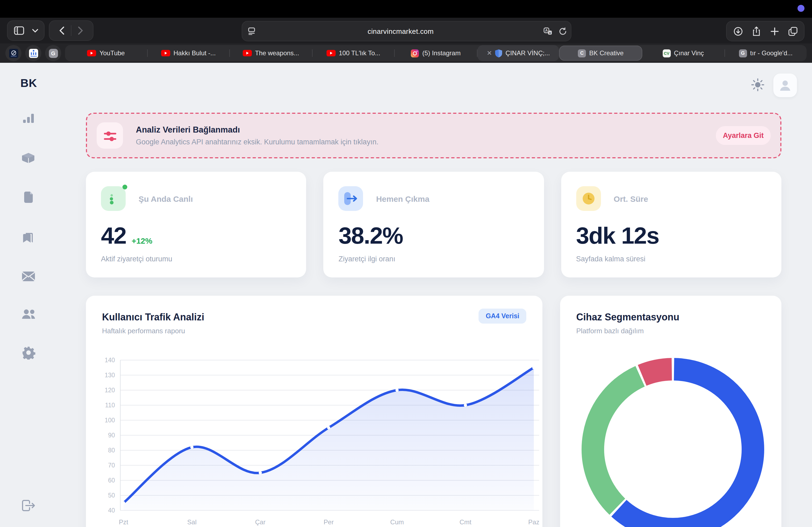 This screenshot has width=812, height=527. Describe the element at coordinates (29, 354) in the screenshot. I see `gear-icon` at that location.